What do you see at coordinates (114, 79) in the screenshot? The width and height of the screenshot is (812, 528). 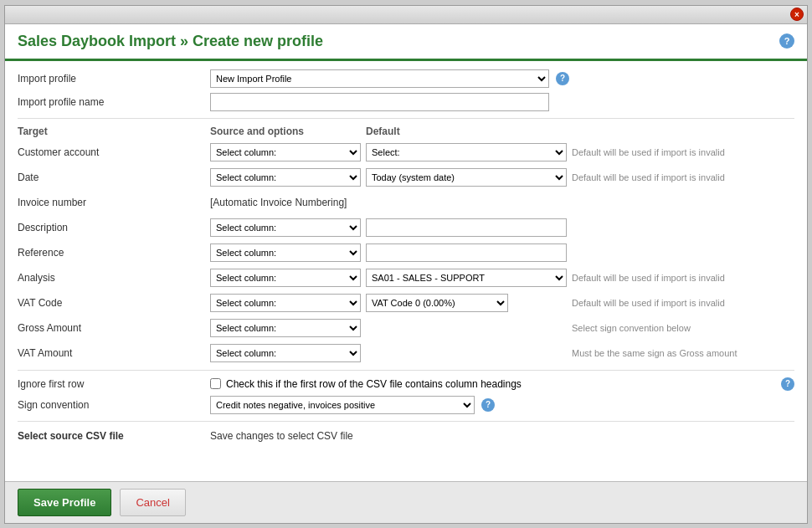 I see `import-profile-label: Import profile` at bounding box center [114, 79].